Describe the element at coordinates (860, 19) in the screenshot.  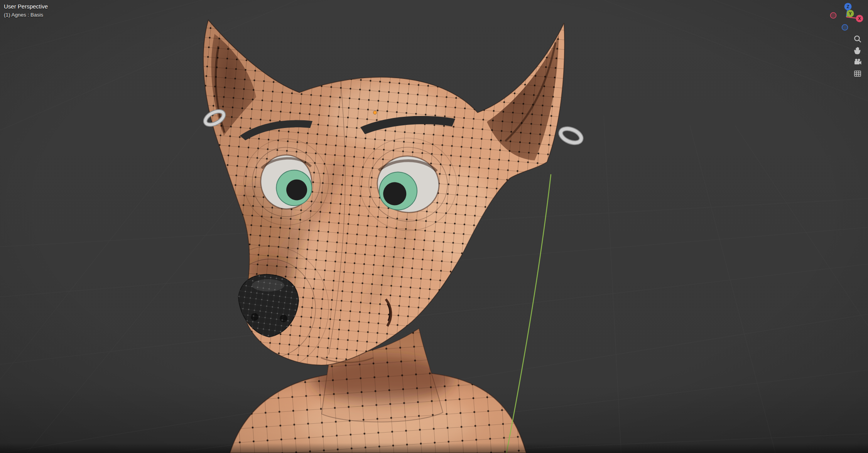
I see `svg-text: X` at that location.